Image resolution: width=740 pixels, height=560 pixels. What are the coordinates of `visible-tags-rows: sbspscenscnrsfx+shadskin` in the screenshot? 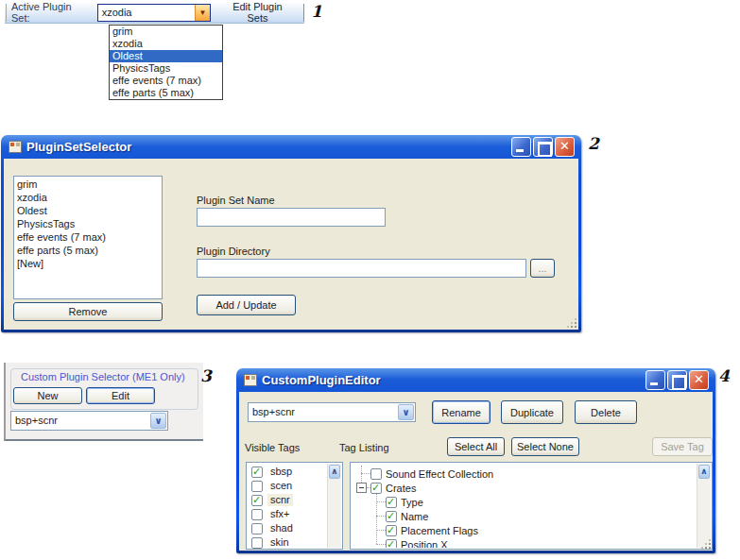 It's located at (287, 506).